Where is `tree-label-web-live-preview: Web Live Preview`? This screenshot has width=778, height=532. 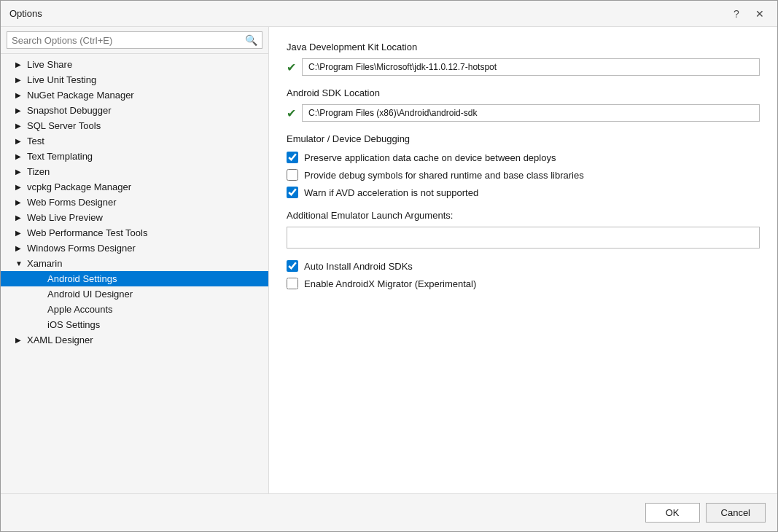 tree-label-web-live-preview: Web Live Preview is located at coordinates (65, 217).